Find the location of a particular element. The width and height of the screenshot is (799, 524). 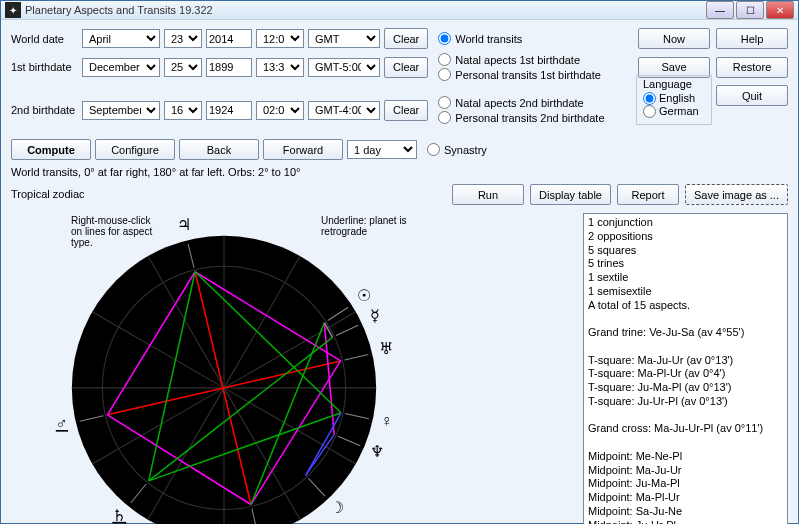

restore-button: Restore is located at coordinates (752, 68).